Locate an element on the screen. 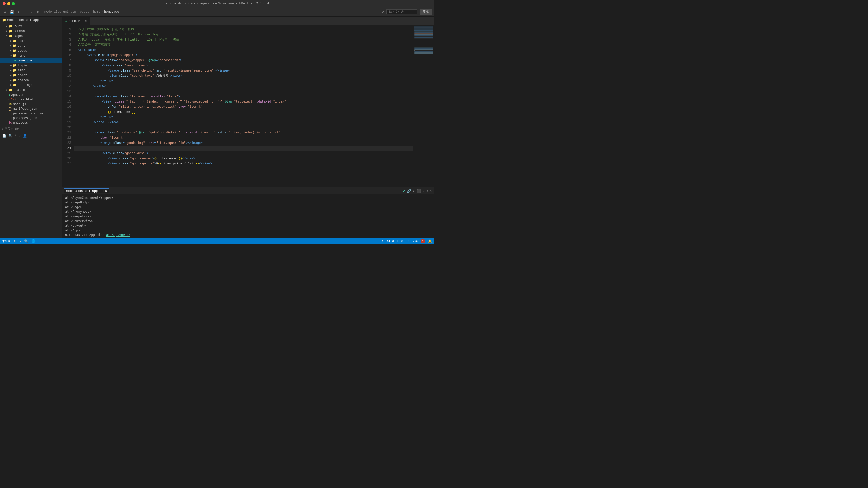 This screenshot has height=488, width=868. sidebar-label-uniscss: uni.scss is located at coordinates (20, 123).